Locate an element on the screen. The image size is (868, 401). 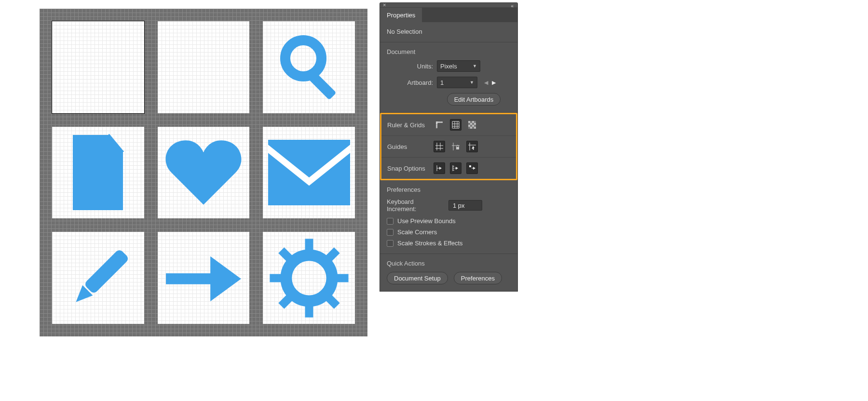
arrow-right-icon is located at coordinates (203, 278).